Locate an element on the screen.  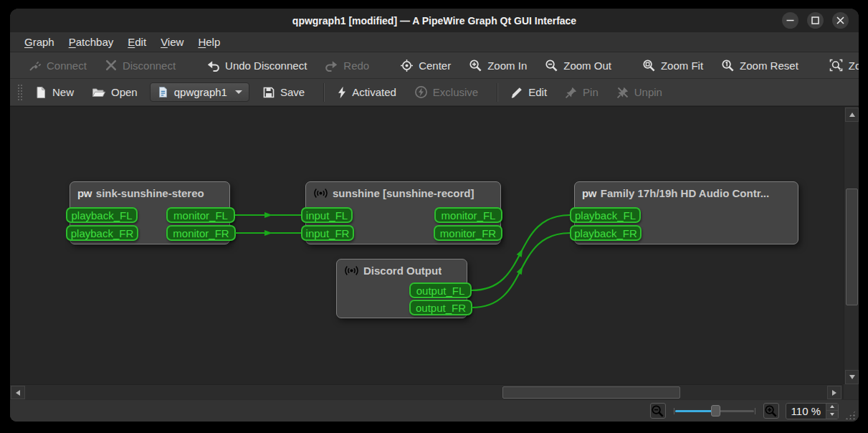
arrow-down-icon is located at coordinates (852, 377).